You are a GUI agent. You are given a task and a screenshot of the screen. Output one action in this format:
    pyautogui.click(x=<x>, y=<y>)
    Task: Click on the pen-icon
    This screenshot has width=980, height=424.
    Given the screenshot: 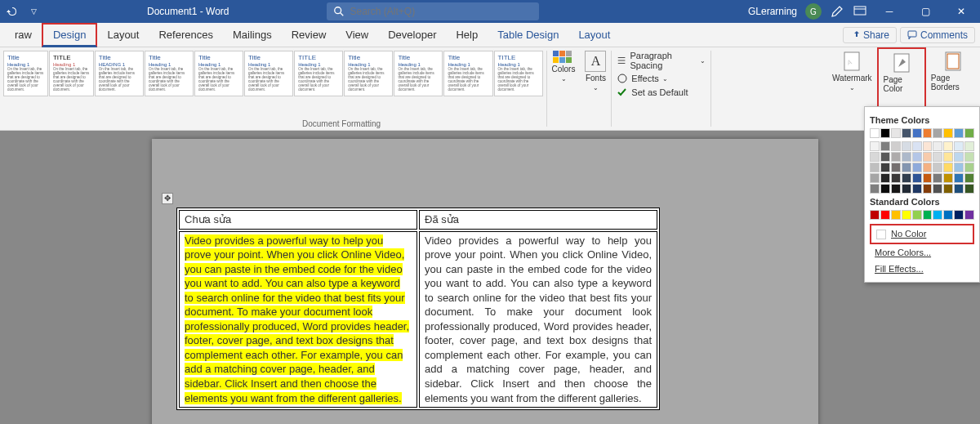 What is the action you would take?
    pyautogui.click(x=837, y=11)
    